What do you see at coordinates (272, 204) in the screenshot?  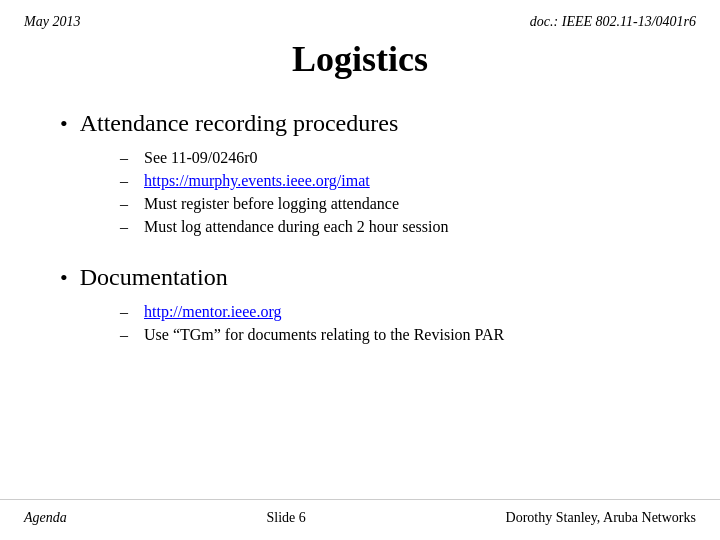 I see `attendance-sub3: Must register before logging attendance` at bounding box center [272, 204].